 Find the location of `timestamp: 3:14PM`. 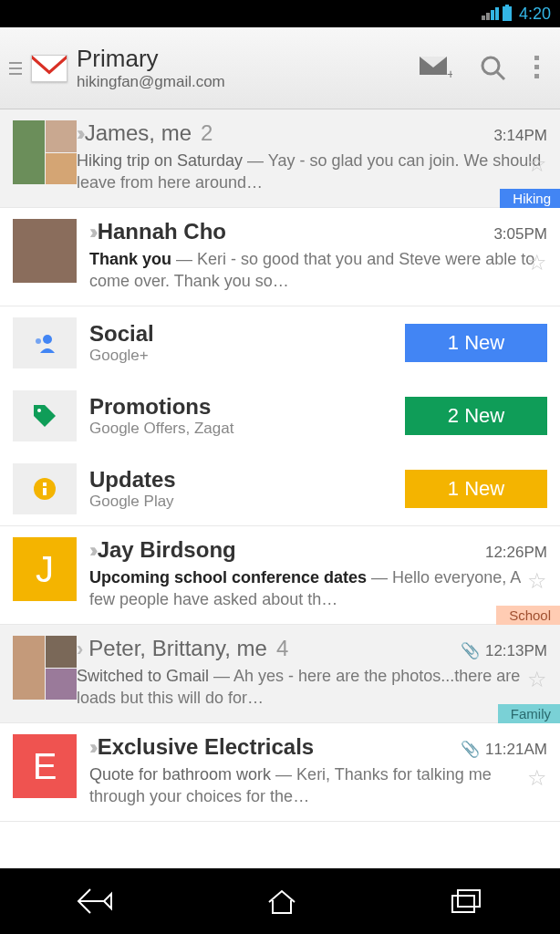

timestamp: 3:14PM is located at coordinates (520, 136).